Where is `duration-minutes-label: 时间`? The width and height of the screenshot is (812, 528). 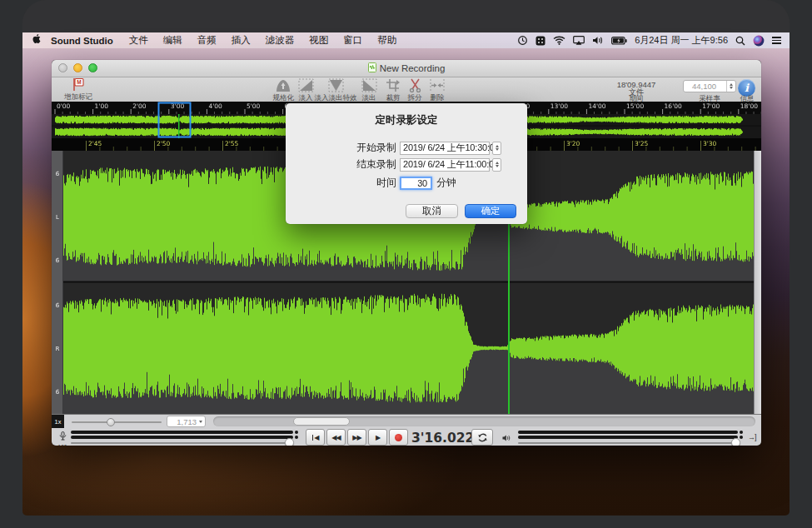 duration-minutes-label: 时间 is located at coordinates (341, 183).